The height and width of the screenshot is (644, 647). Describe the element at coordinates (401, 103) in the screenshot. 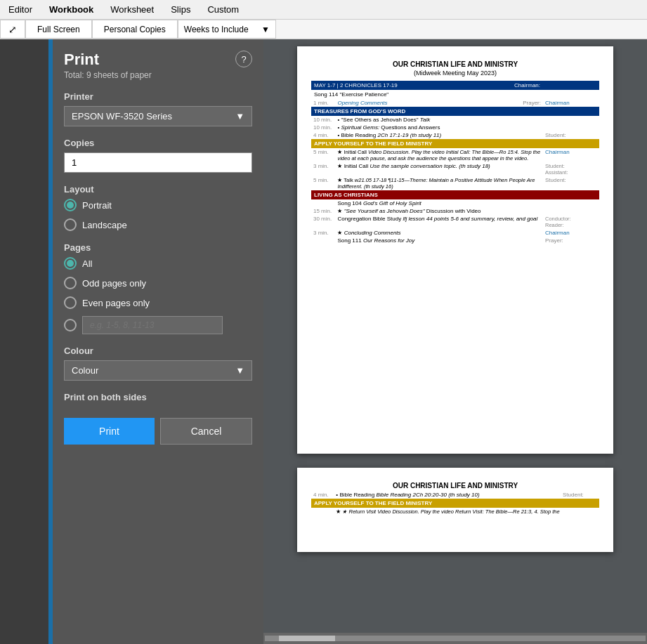

I see `opening-label-cell: Opening Comments` at that location.